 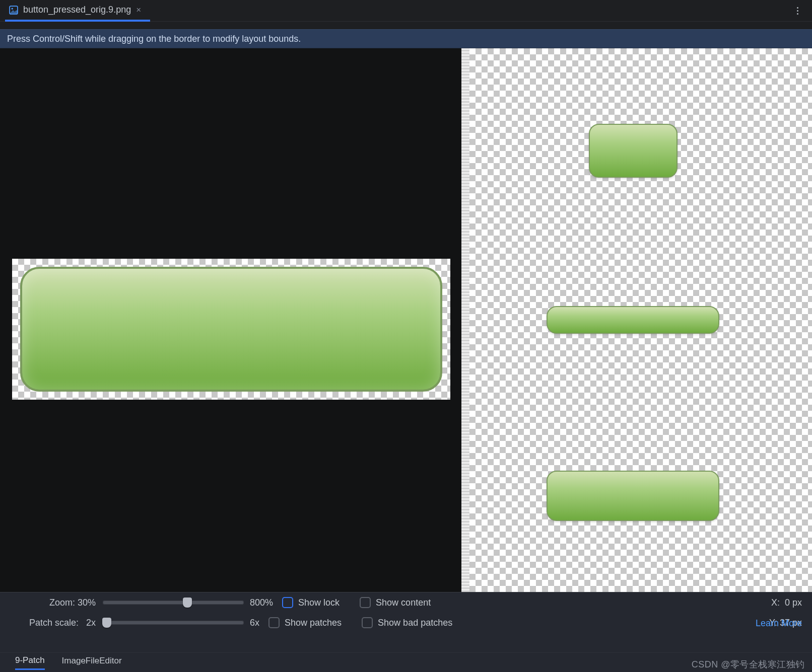 I want to click on close-tab-icon: ×, so click(x=139, y=10).